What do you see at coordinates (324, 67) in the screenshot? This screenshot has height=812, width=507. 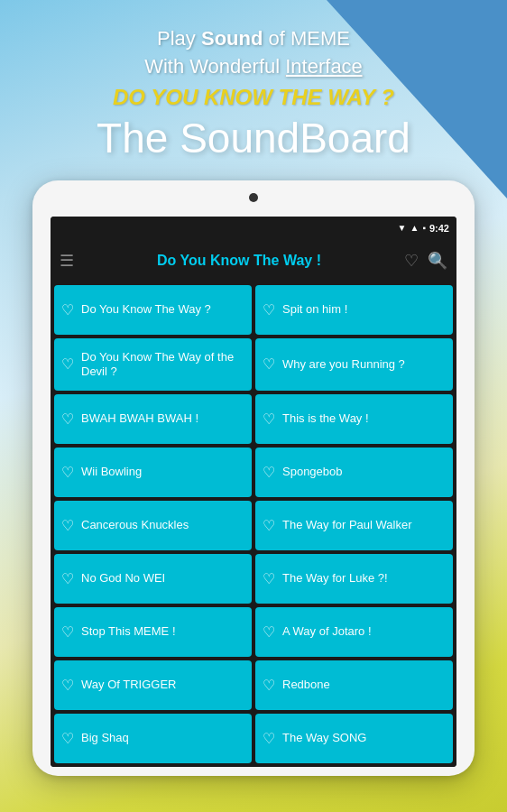 I see `tagline-underline: Interface` at bounding box center [324, 67].